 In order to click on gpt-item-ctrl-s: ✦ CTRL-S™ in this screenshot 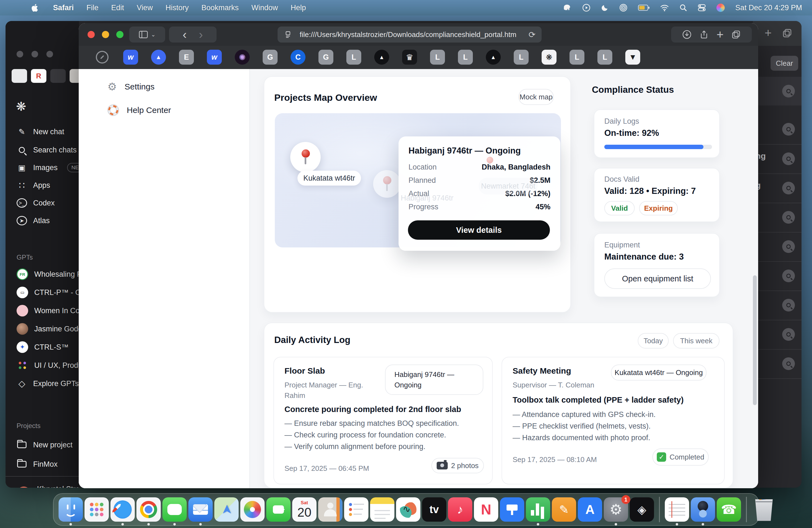, I will do `click(42, 347)`.